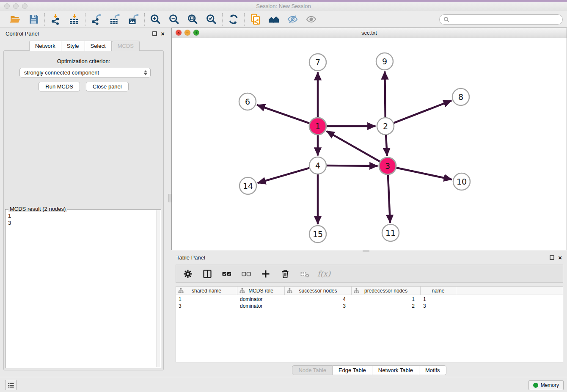  I want to click on columns-icon, so click(207, 274).